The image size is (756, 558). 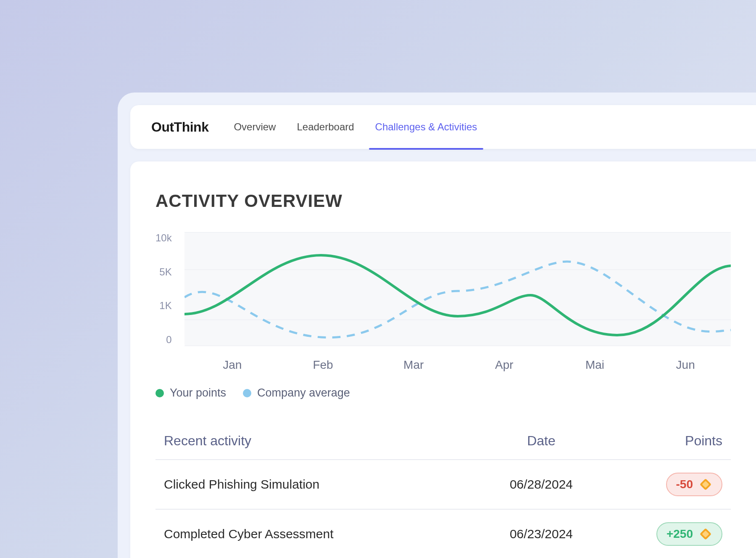 What do you see at coordinates (315, 484) in the screenshot?
I see `cell-activity: Clicked Phishing Simulation` at bounding box center [315, 484].